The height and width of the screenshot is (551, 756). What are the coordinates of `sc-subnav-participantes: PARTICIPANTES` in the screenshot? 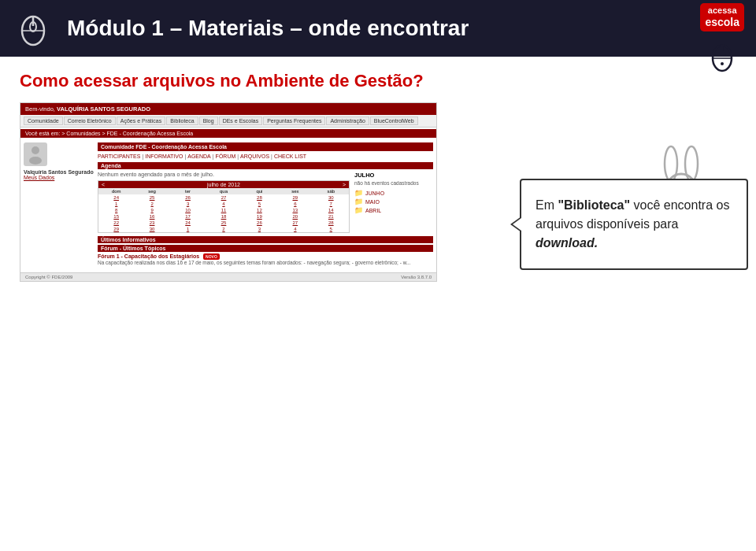 It's located at (119, 156).